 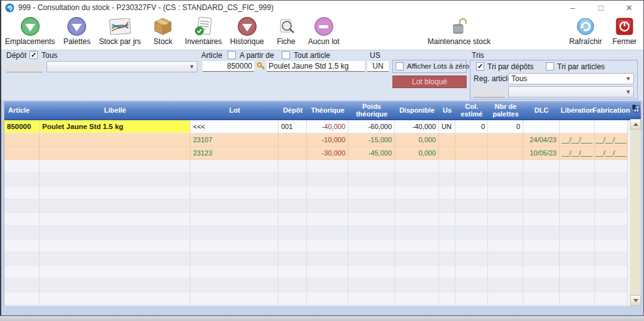 What do you see at coordinates (571, 79) in the screenshot?
I see `reg-article-combo: Tous ▼` at bounding box center [571, 79].